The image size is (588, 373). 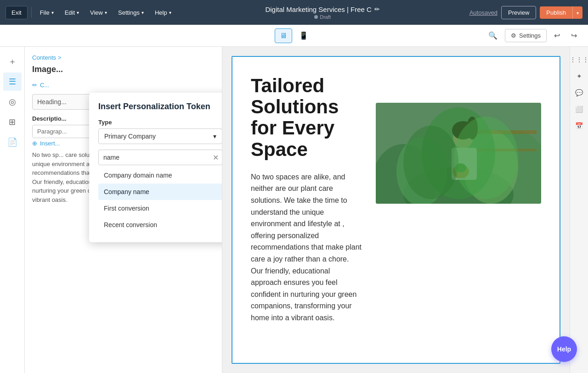 I want to click on right-comment-icon: 💬, so click(x=579, y=93).